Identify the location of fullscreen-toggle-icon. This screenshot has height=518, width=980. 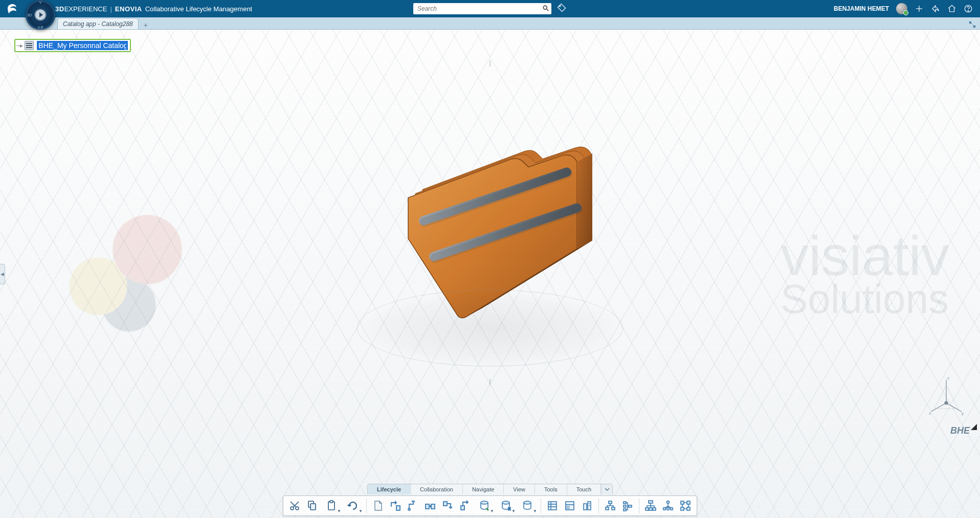
(972, 25).